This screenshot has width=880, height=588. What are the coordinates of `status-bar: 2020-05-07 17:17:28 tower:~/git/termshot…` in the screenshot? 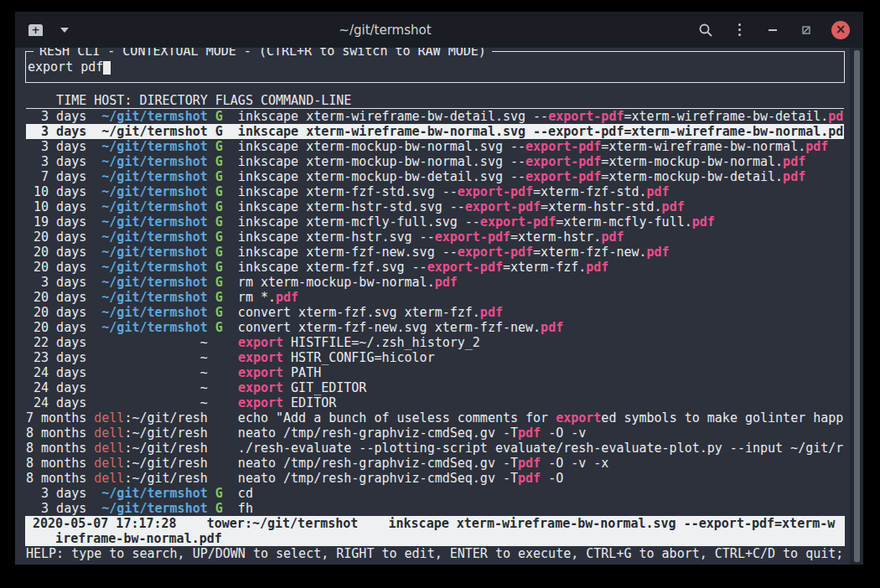 It's located at (435, 531).